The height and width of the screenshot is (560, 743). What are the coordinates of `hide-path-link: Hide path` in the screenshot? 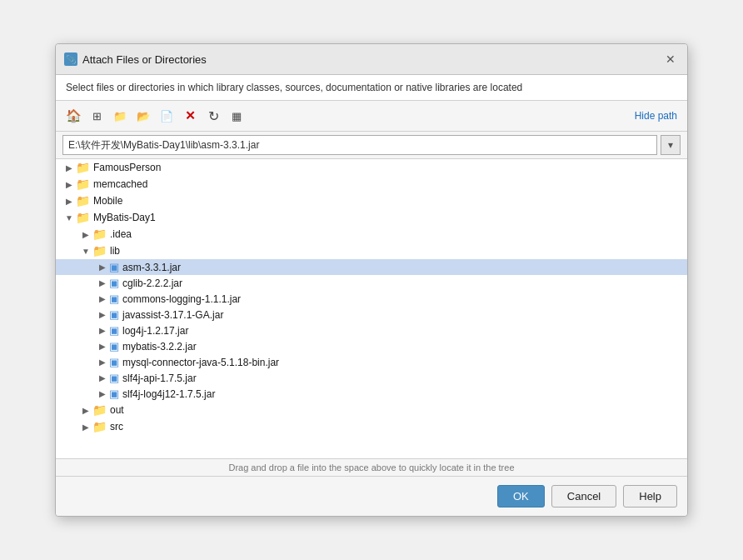 It's located at (656, 116).